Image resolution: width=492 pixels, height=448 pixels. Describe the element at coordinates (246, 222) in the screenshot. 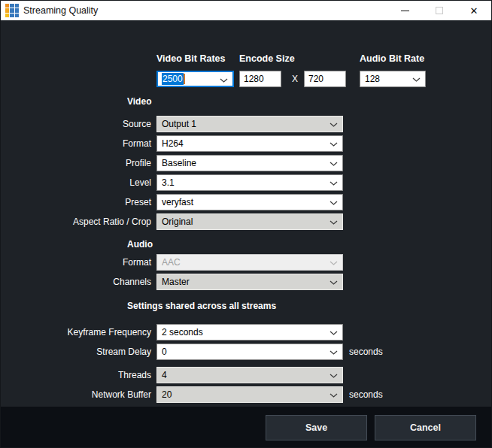

I see `form-row: Aspect Ratio / Crop Original` at that location.